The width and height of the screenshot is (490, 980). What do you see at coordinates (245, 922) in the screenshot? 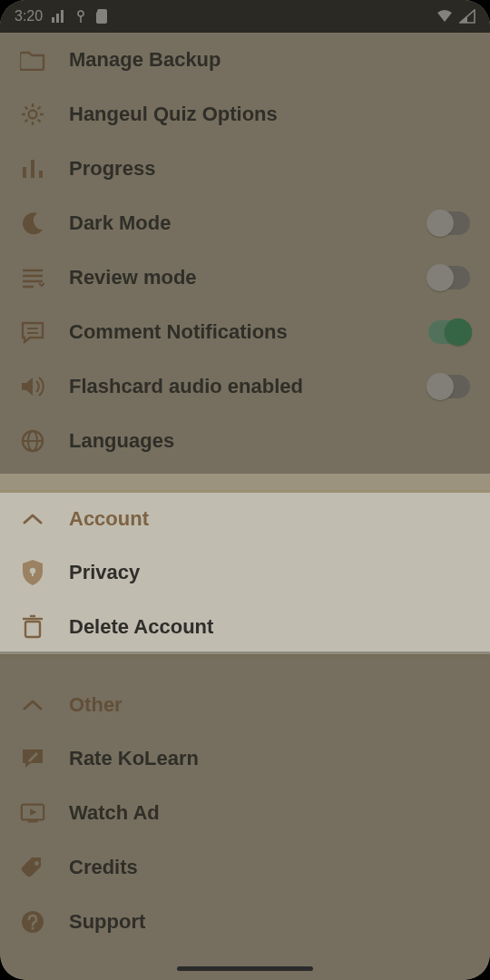
I see `row-support: Support` at bounding box center [245, 922].